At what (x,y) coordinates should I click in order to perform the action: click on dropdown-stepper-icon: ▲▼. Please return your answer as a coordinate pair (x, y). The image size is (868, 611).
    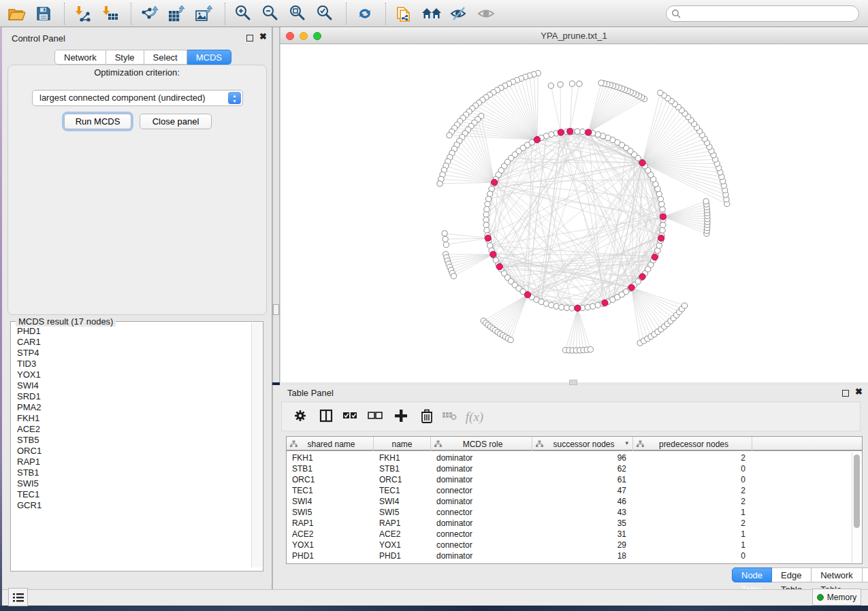
    Looking at the image, I should click on (234, 98).